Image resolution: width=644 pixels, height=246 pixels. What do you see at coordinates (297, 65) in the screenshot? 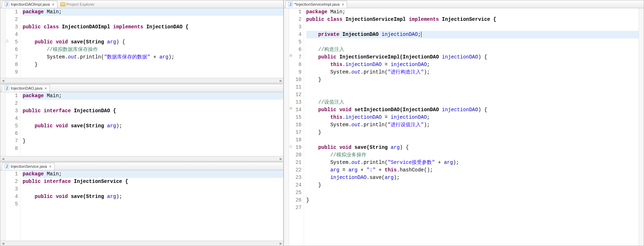
I see `line-number: 8` at bounding box center [297, 65].